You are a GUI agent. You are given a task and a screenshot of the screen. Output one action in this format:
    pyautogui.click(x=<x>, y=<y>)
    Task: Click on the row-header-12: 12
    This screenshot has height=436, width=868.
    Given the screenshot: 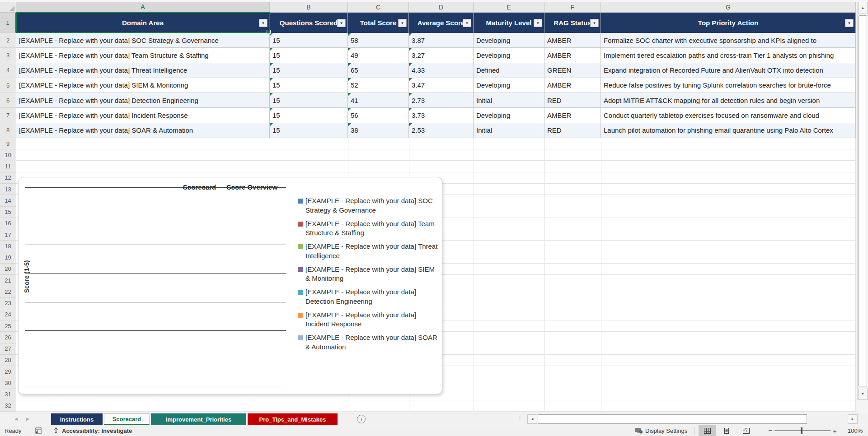 What is the action you would take?
    pyautogui.click(x=8, y=178)
    